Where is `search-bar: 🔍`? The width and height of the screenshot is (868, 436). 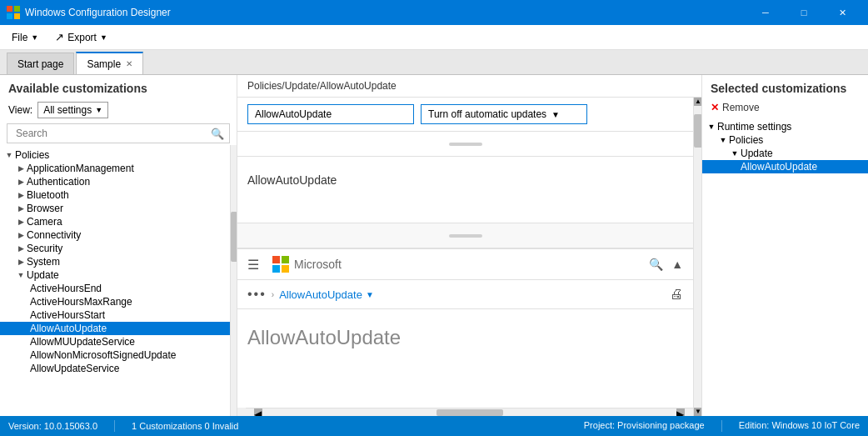 search-bar: 🔍 is located at coordinates (118, 133).